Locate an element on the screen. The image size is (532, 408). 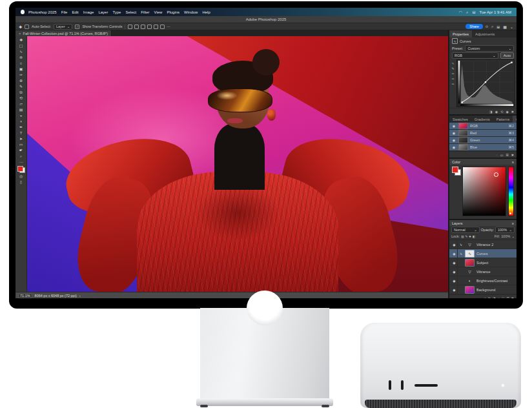
menu-view: View is located at coordinates (158, 12).